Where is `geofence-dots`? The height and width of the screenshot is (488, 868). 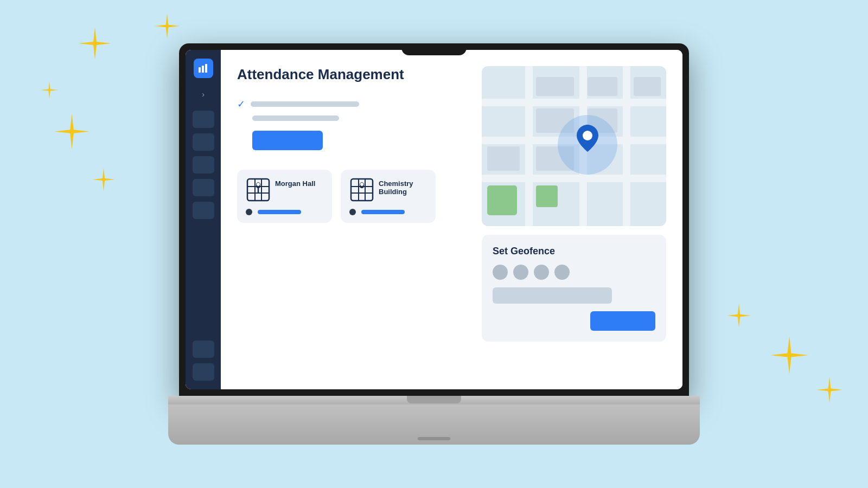 geofence-dots is located at coordinates (574, 272).